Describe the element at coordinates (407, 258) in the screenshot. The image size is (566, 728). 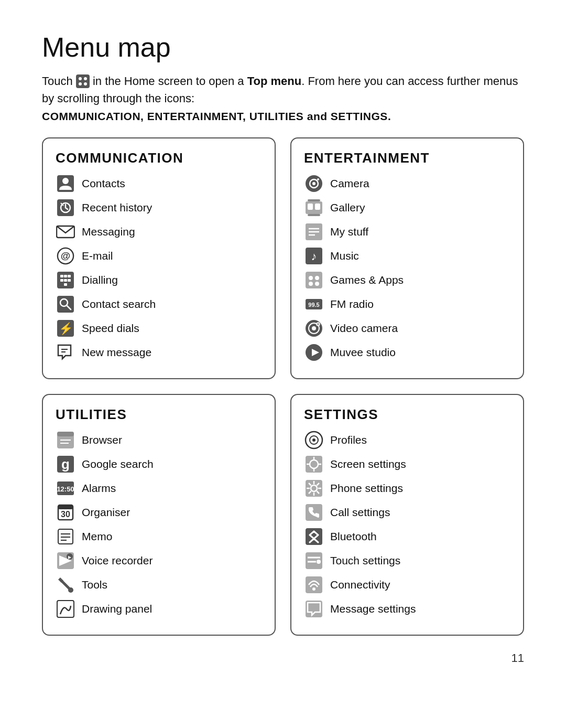
I see `entertainment-section: ENTERTAINMENT Camera` at that location.